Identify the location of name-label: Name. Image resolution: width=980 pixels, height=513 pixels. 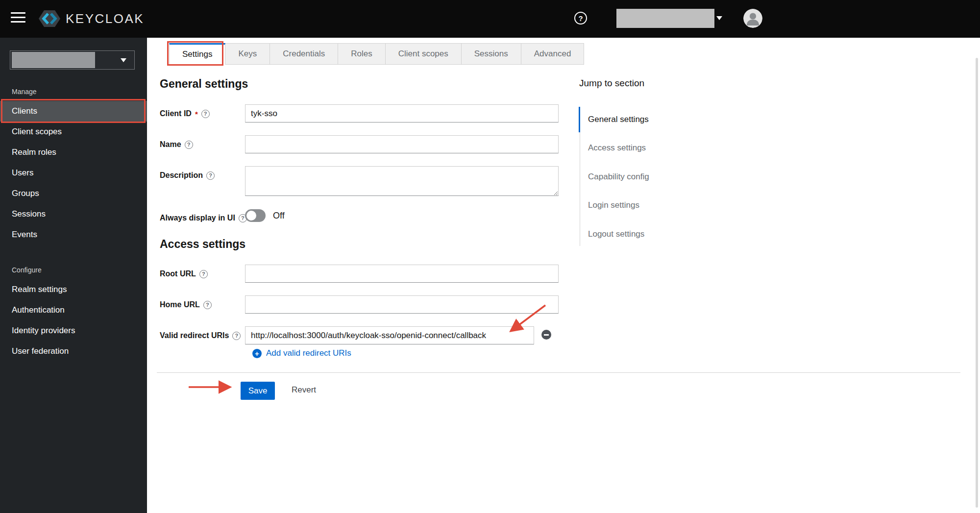
(171, 145).